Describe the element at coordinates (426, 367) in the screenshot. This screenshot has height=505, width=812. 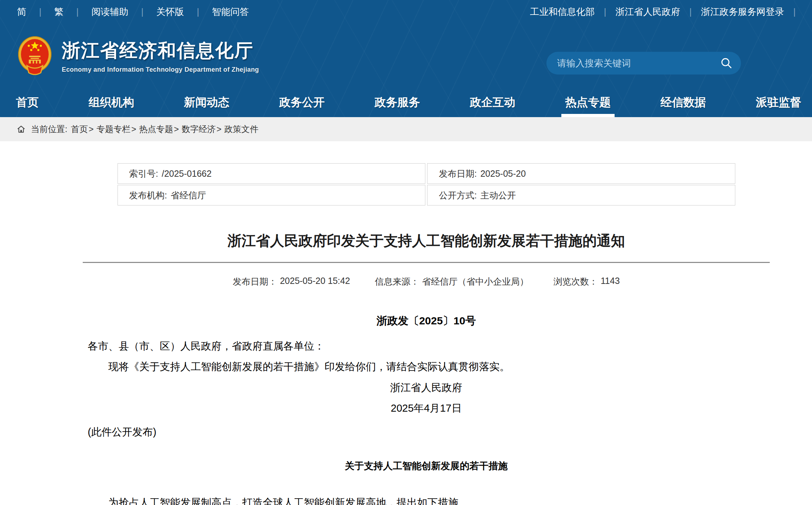
I see `body-paragraph-1: 现将《关于支持人工智能创新发展的若干措施》印发给你们，请结合实际认真贯彻落实。` at that location.